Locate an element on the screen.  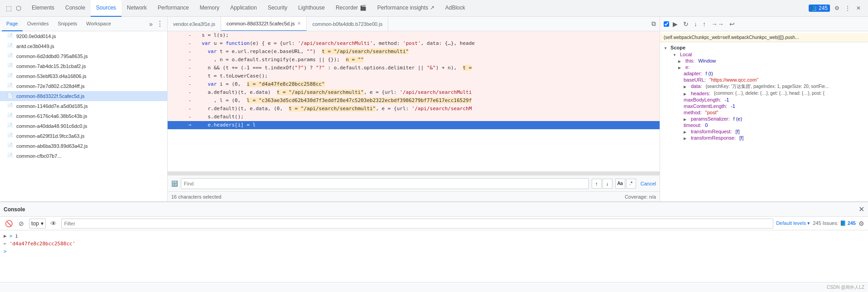
step-button: →→ is located at coordinates (718, 24).